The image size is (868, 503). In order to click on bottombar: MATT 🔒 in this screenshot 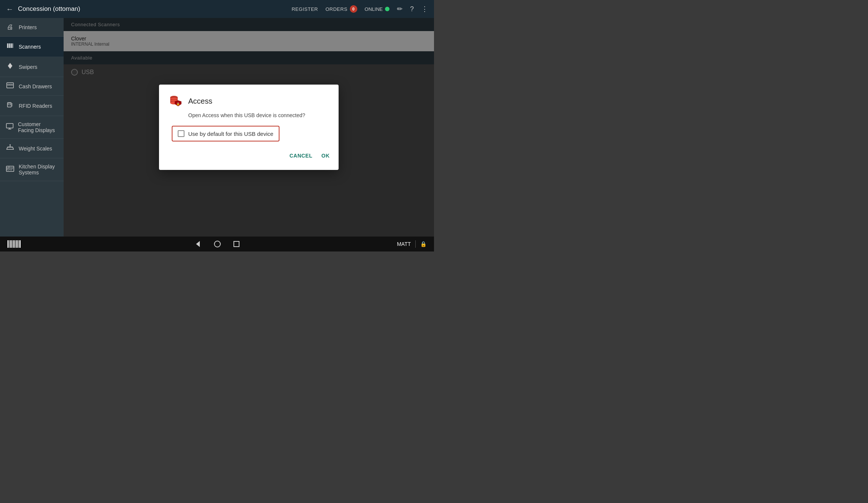, I will do `click(217, 244)`.